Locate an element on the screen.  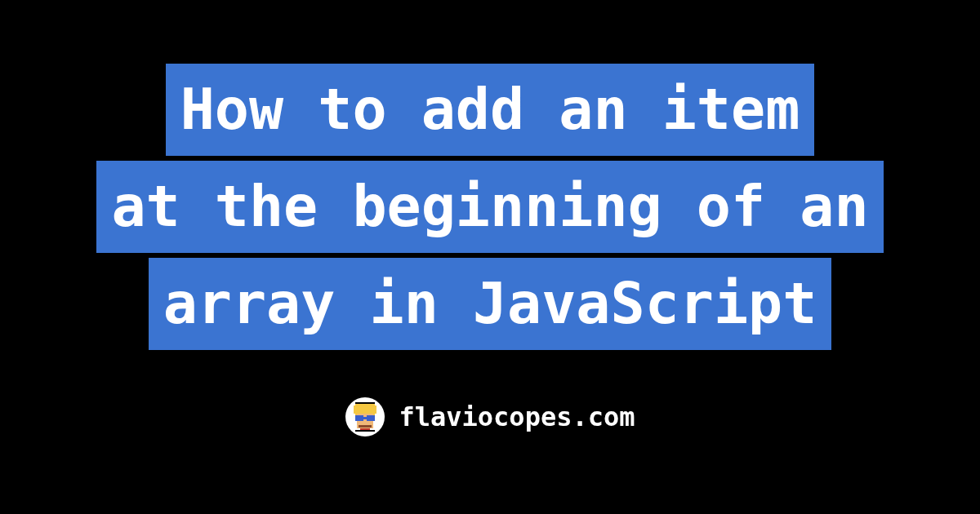
footer: flaviocopes.com is located at coordinates (490, 417).